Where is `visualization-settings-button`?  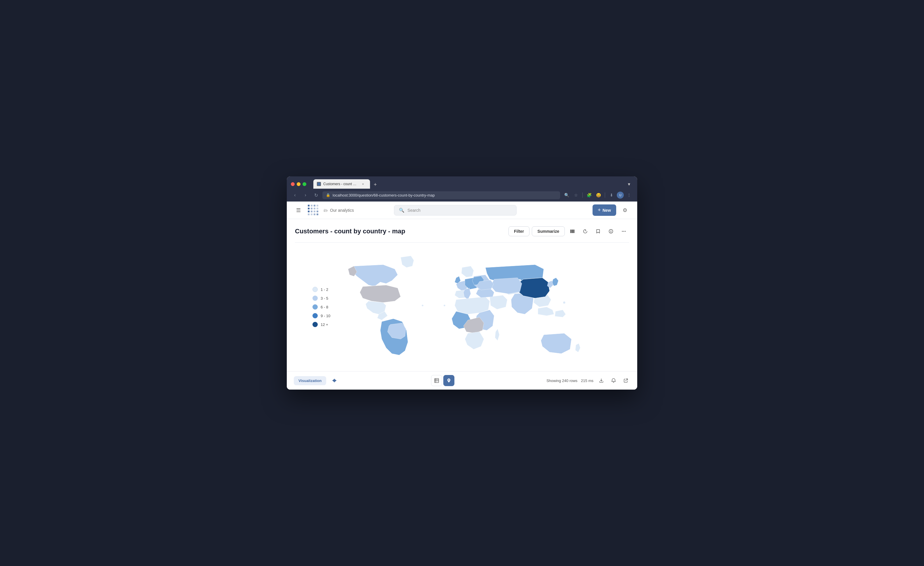
visualization-settings-button is located at coordinates (334, 380).